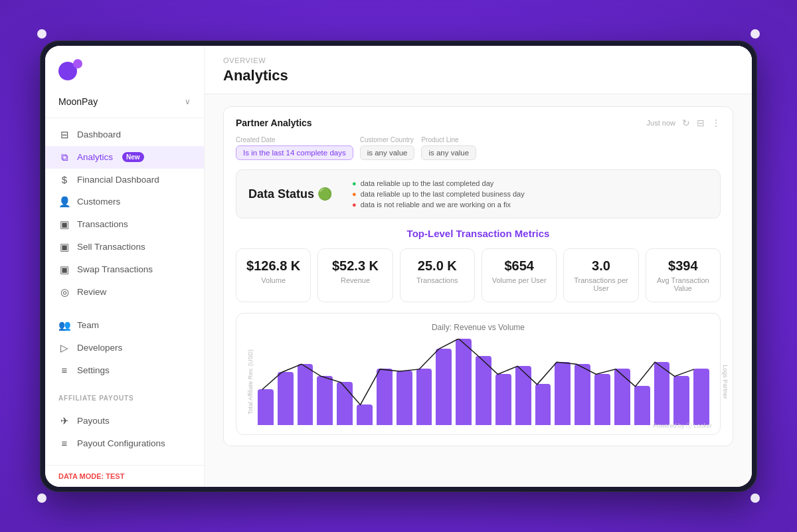 The height and width of the screenshot is (532, 797). Describe the element at coordinates (428, 183) in the screenshot. I see `legend-green-text: data reliable up to the last completed d…` at that location.